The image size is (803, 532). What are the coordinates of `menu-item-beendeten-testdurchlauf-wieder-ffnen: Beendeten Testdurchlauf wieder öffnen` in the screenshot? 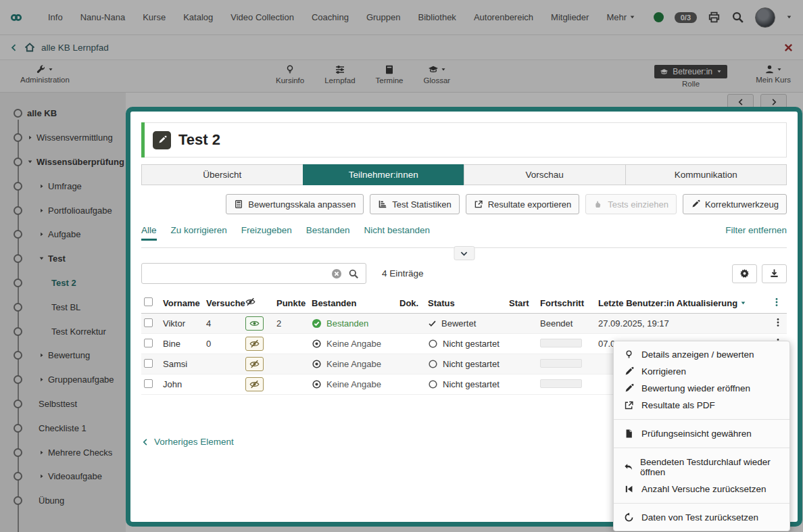 It's located at (702, 467).